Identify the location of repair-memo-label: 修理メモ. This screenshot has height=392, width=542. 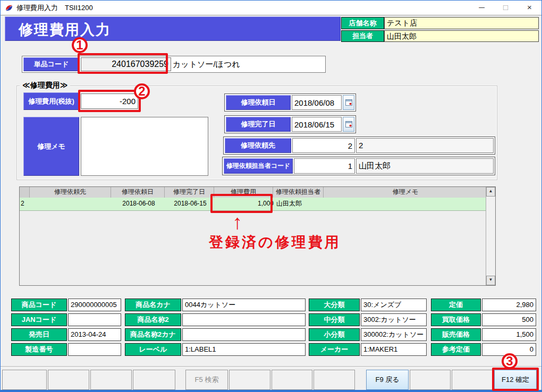
(51, 147).